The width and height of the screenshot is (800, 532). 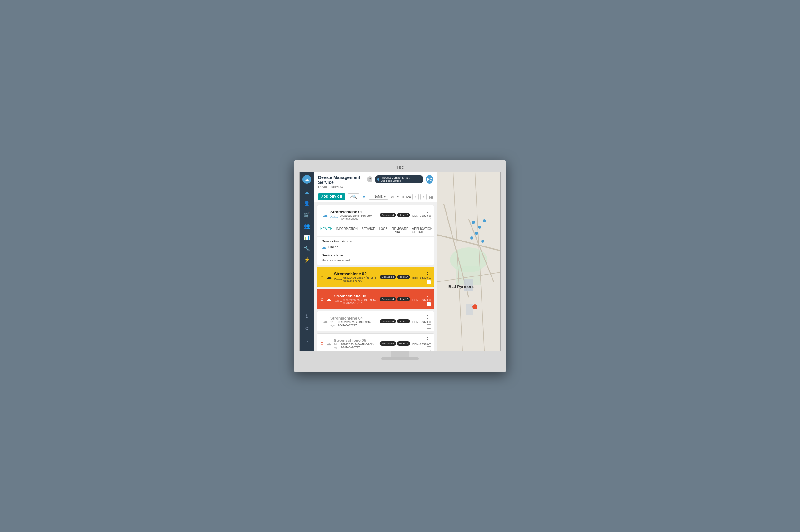 I want to click on device-name-1: Stromschiene 01, so click(x=354, y=212).